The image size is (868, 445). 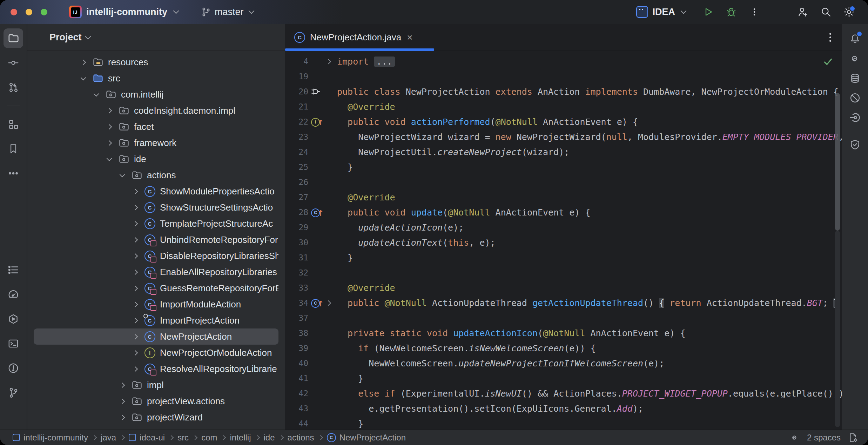 What do you see at coordinates (123, 12) in the screenshot?
I see `project-widget: IJ intellij-community` at bounding box center [123, 12].